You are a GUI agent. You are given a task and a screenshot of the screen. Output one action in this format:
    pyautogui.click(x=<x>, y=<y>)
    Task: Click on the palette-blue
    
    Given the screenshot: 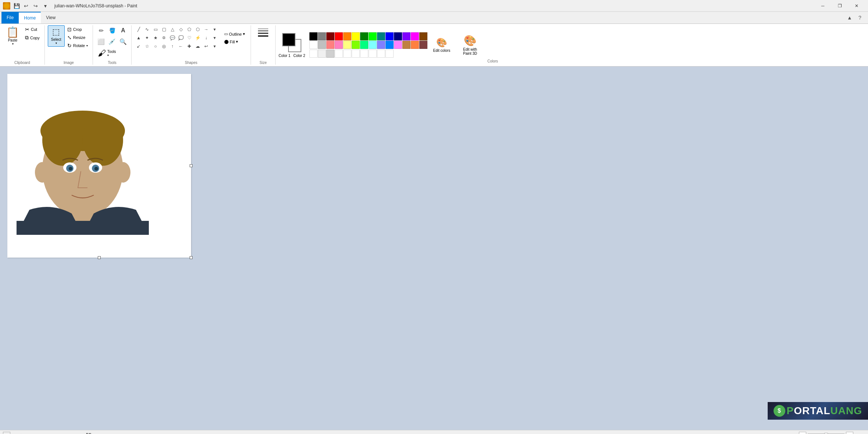 What is the action you would take?
    pyautogui.click(x=390, y=36)
    